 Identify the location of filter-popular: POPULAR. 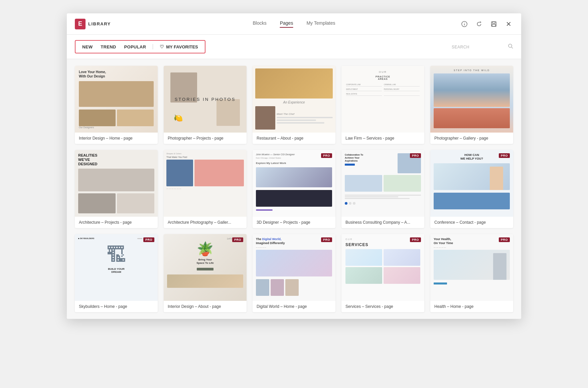
(135, 47).